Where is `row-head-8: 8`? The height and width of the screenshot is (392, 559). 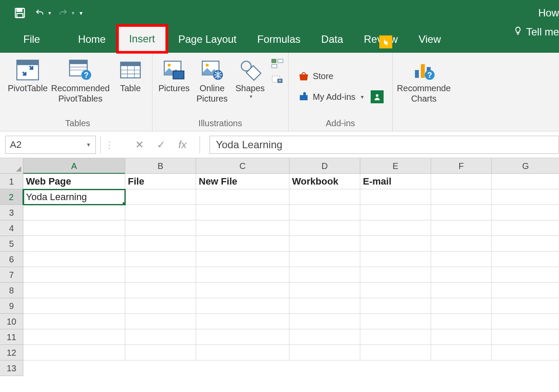
row-head-8: 8 is located at coordinates (12, 290).